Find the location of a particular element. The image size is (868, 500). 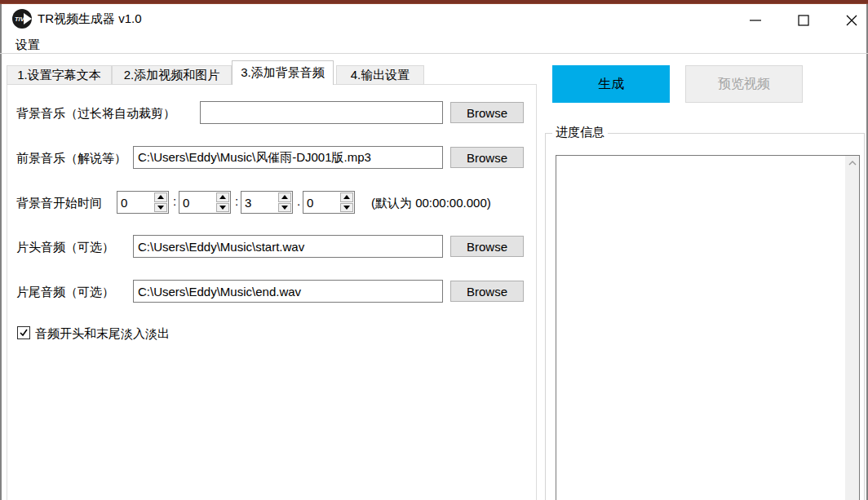

minimize-icon is located at coordinates (755, 20).